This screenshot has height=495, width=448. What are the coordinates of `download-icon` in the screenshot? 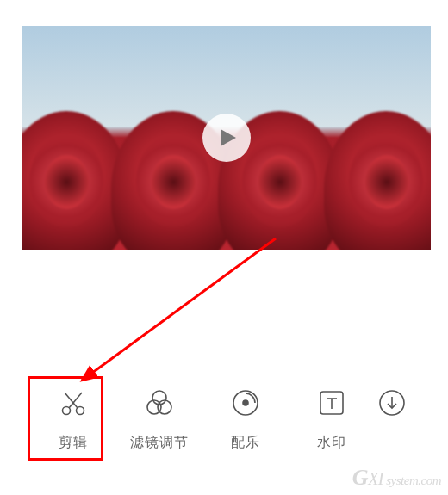 It's located at (392, 403).